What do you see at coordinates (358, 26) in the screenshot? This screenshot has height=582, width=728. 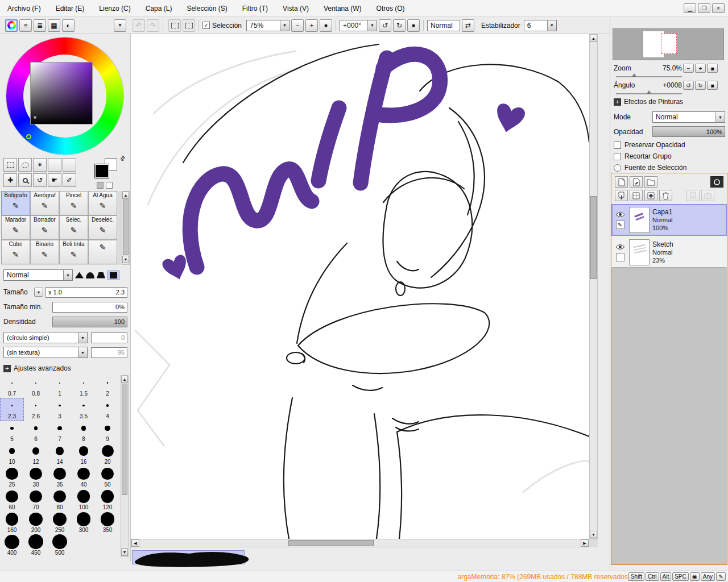 I see `angle-select: +000° ▼` at bounding box center [358, 26].